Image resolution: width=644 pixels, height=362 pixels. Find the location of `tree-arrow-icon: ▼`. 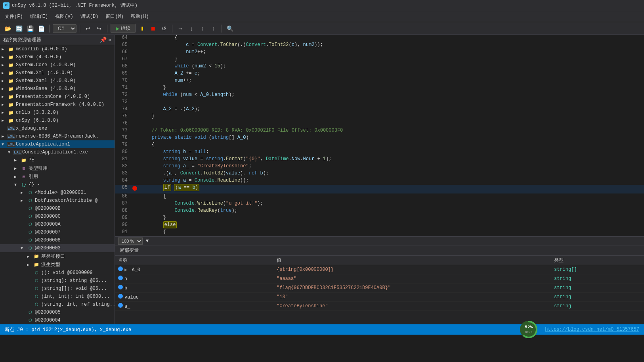

tree-arrow-icon: ▼ is located at coordinates (24, 248).